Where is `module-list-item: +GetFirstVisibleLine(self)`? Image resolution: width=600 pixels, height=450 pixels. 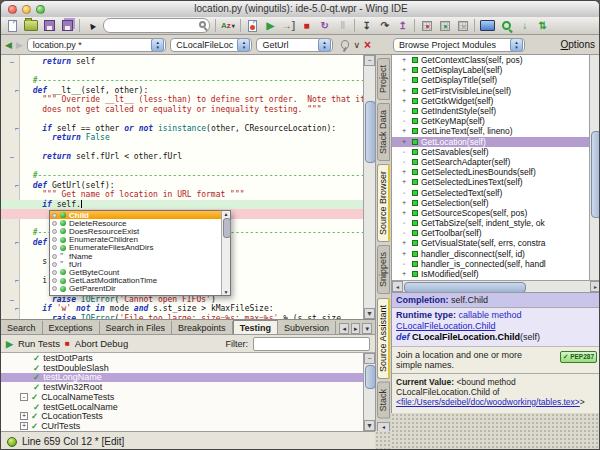
module-list-item: +GetFirstVisibleLine(self) is located at coordinates (490, 91).